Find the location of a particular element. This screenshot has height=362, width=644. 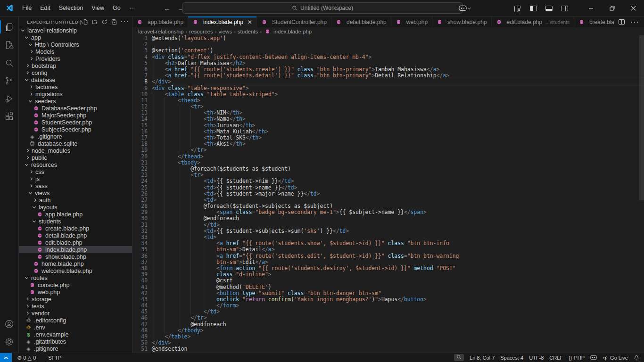

tree-file-MajorSeeder.php: MajorSeeder.php is located at coordinates (75, 115).